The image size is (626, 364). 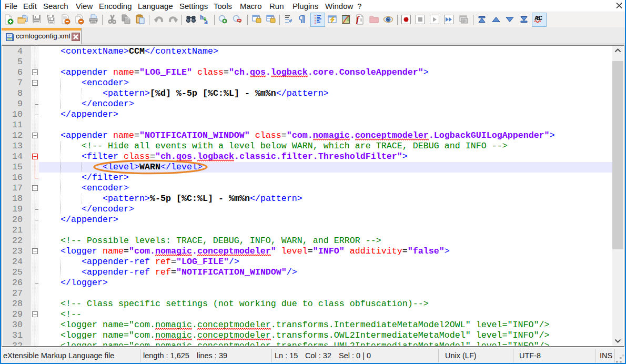 I want to click on svg-text: h, so click(x=202, y=18).